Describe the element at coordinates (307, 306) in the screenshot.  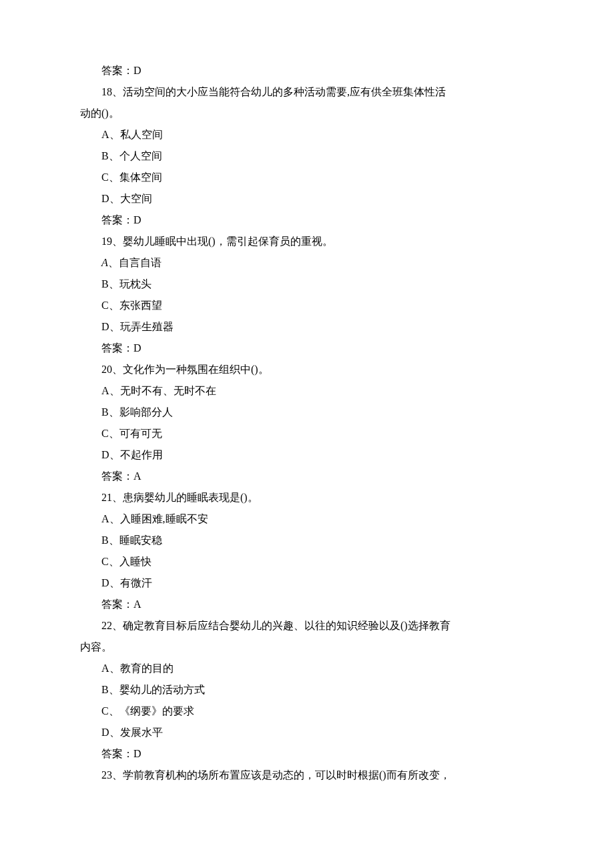
I see `text-line: C、东张西望` at that location.